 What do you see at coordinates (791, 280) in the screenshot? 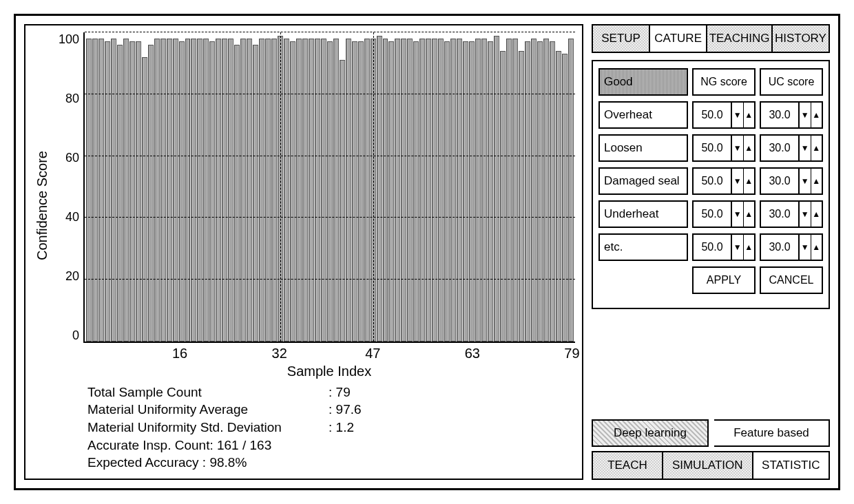
I see `cancel-button: CANCEL` at bounding box center [791, 280].